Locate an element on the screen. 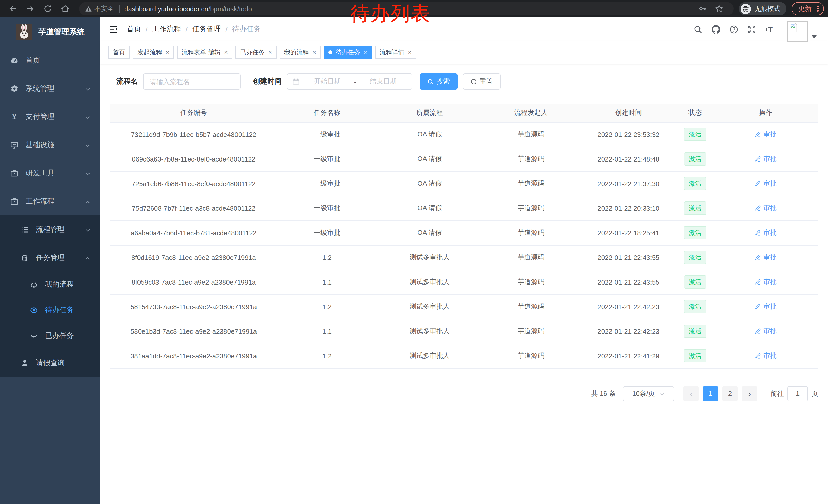 The width and height of the screenshot is (828, 504). prev-page-button: ‹ is located at coordinates (691, 394).